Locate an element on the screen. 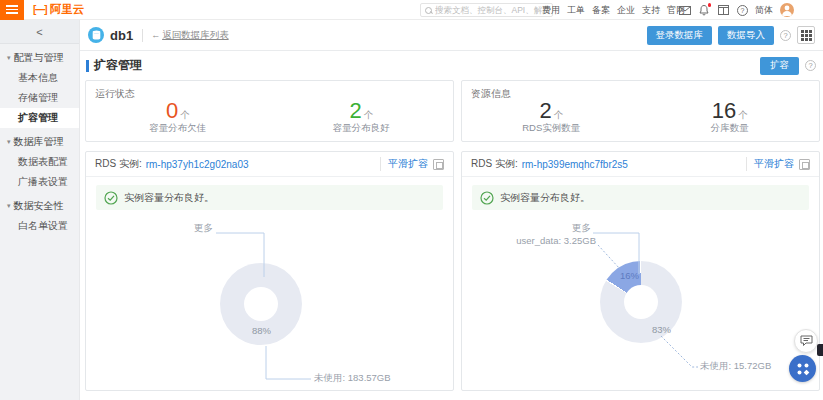  instance-id-link: rm-hp37yh1c2g02na03 is located at coordinates (198, 164).